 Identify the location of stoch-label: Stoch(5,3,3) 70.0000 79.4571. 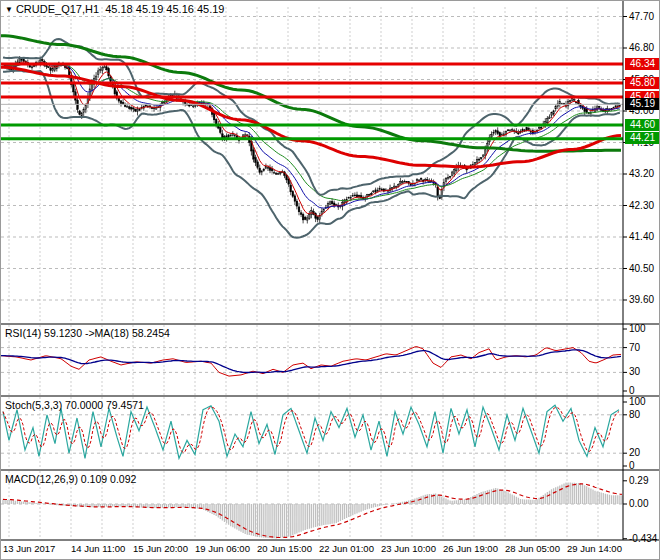
(74, 405).